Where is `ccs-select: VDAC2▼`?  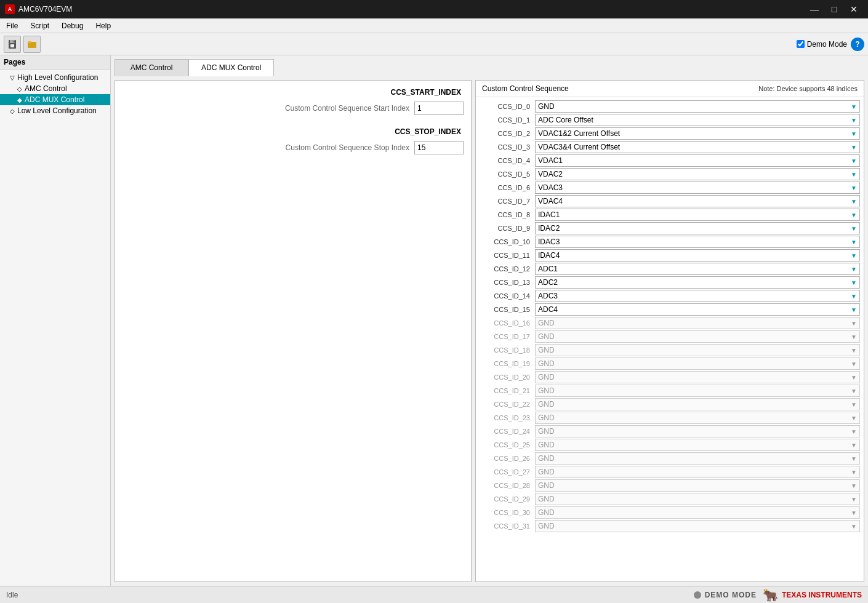
ccs-select: VDAC2▼ is located at coordinates (697, 174).